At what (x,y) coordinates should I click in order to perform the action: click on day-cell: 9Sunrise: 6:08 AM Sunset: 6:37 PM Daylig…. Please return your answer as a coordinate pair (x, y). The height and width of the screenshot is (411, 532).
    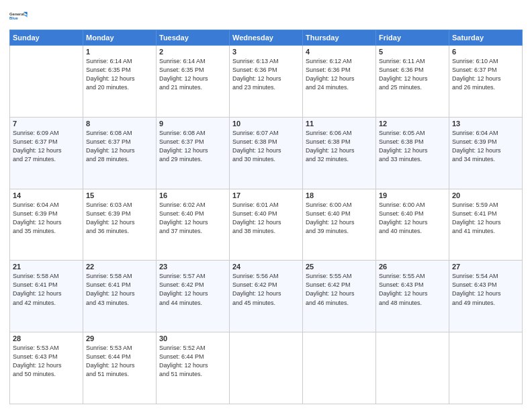
    Looking at the image, I should click on (193, 153).